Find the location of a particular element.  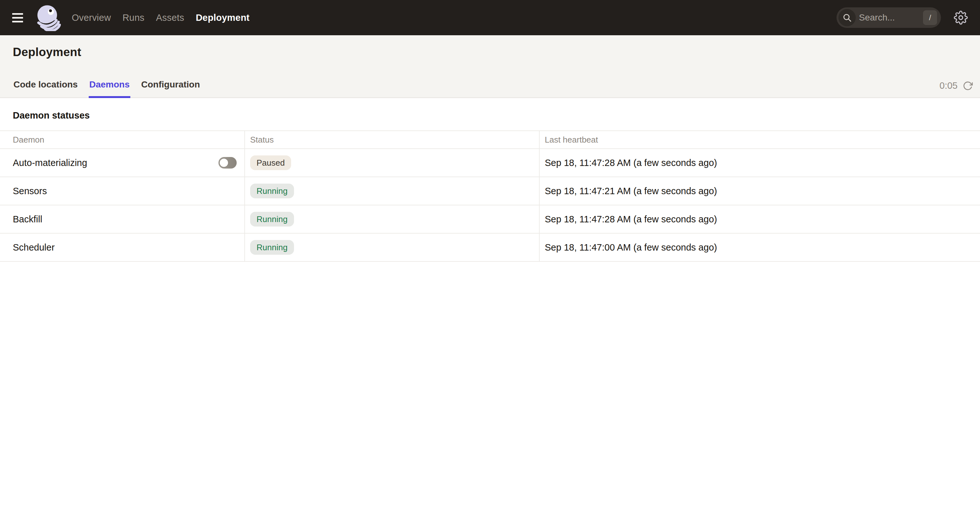

tab-configuration: Configuration is located at coordinates (171, 89).